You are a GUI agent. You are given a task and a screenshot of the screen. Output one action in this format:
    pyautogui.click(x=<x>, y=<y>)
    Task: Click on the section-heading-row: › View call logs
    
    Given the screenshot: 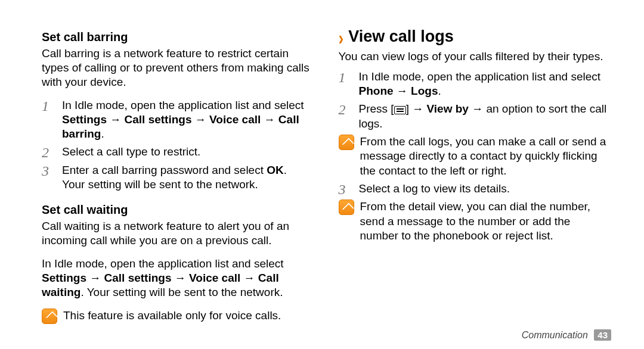 What is the action you would take?
    pyautogui.click(x=475, y=37)
    